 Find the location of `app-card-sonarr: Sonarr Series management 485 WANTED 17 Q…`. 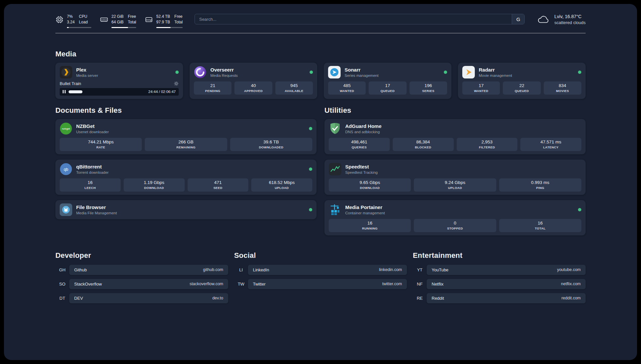

app-card-sonarr: Sonarr Series management 485 WANTED 17 Q… is located at coordinates (388, 81).